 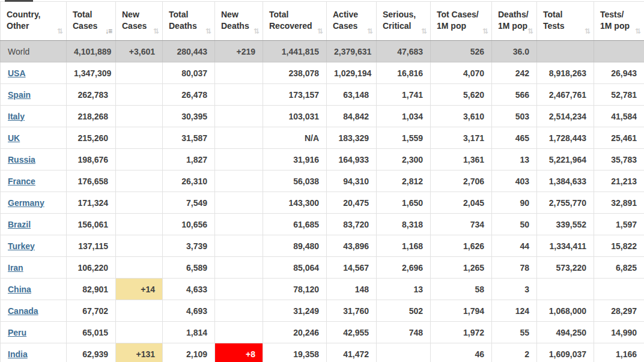 What do you see at coordinates (514, 22) in the screenshot?
I see `header-cell-9: Deaths/ 1M pop⇅` at bounding box center [514, 22].